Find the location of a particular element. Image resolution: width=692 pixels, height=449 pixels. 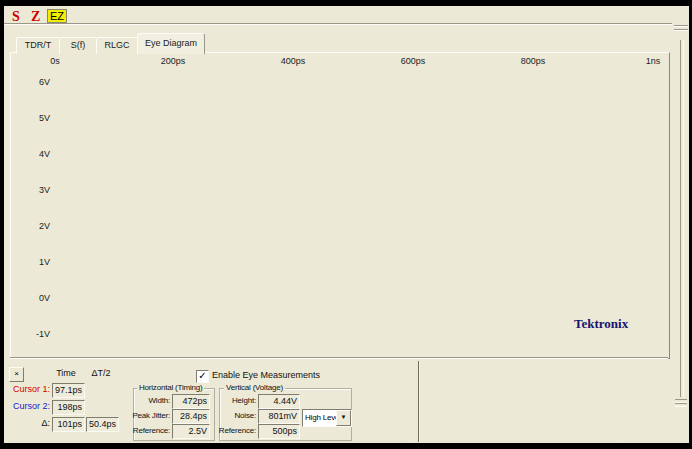

h-reference-label: Reference: is located at coordinates (149, 430).